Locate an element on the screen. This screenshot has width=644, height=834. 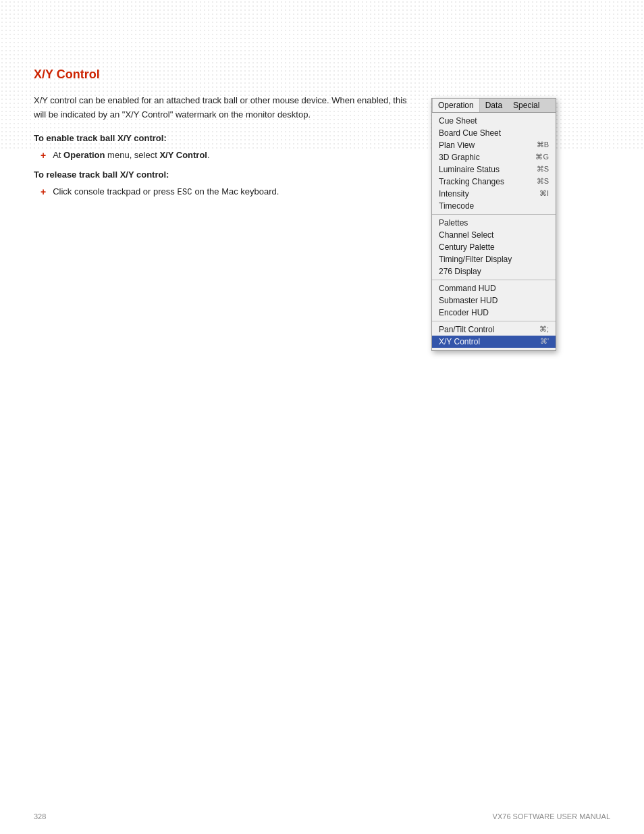
menu-item-timecode: Timecode is located at coordinates (494, 206).